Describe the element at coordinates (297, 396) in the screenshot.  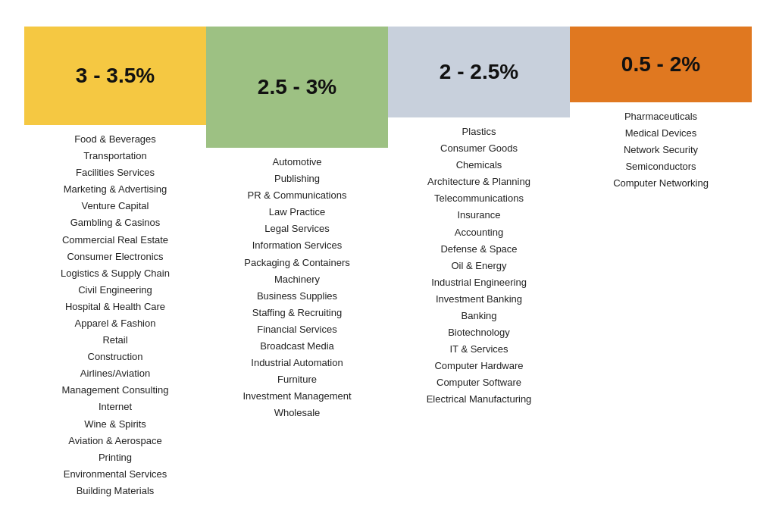
I see `list-item: Investment Management` at that location.